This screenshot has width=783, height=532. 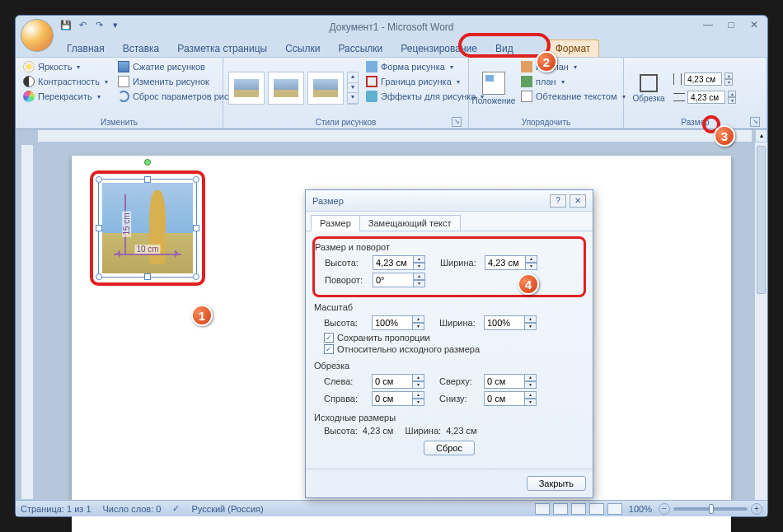 I want to click on crop-bottom-label: Снизу:, so click(x=459, y=399).